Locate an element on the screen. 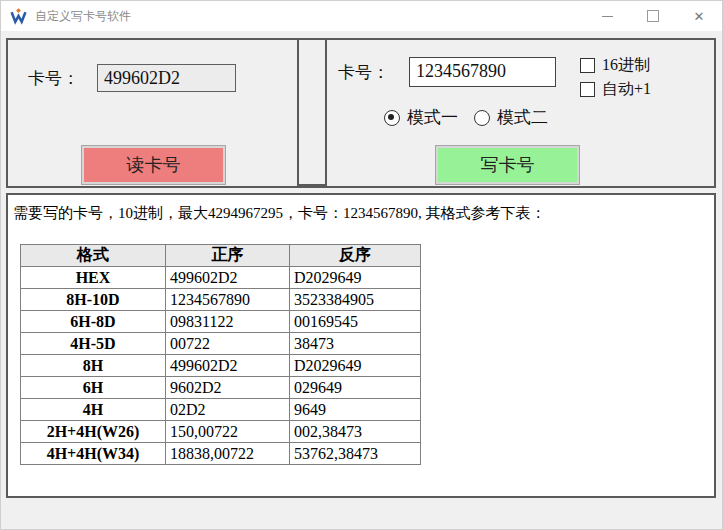 The width and height of the screenshot is (723, 530). table-row: HEX499602D2D2029649 is located at coordinates (221, 278).